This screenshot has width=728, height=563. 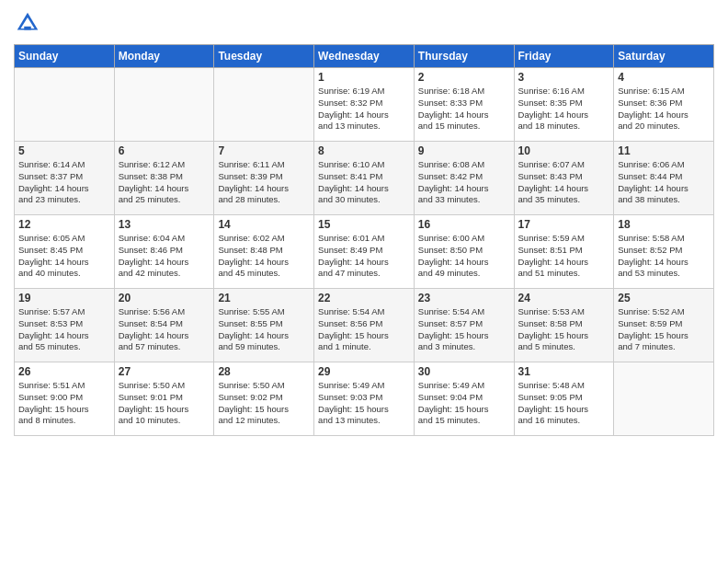 What do you see at coordinates (165, 372) in the screenshot?
I see `day-number: 27` at bounding box center [165, 372].